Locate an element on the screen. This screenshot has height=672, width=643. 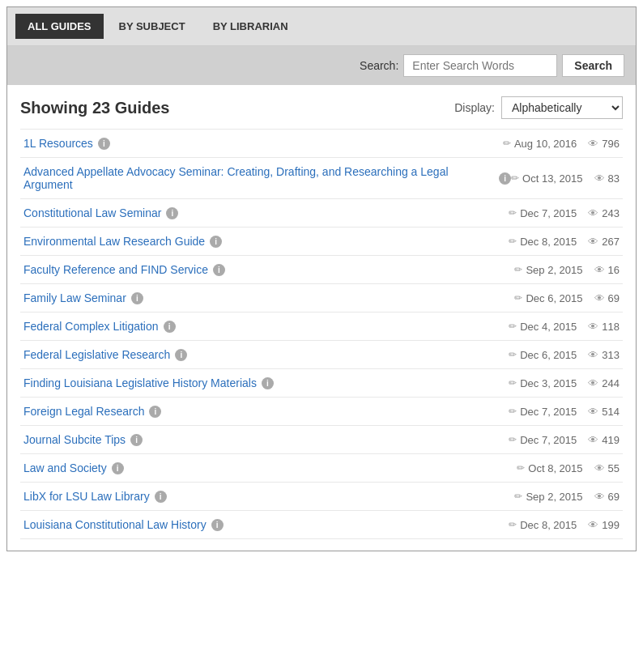
list-item: 1L Resources i ✏ Aug 10, 2016 👁 796 is located at coordinates (322, 143).